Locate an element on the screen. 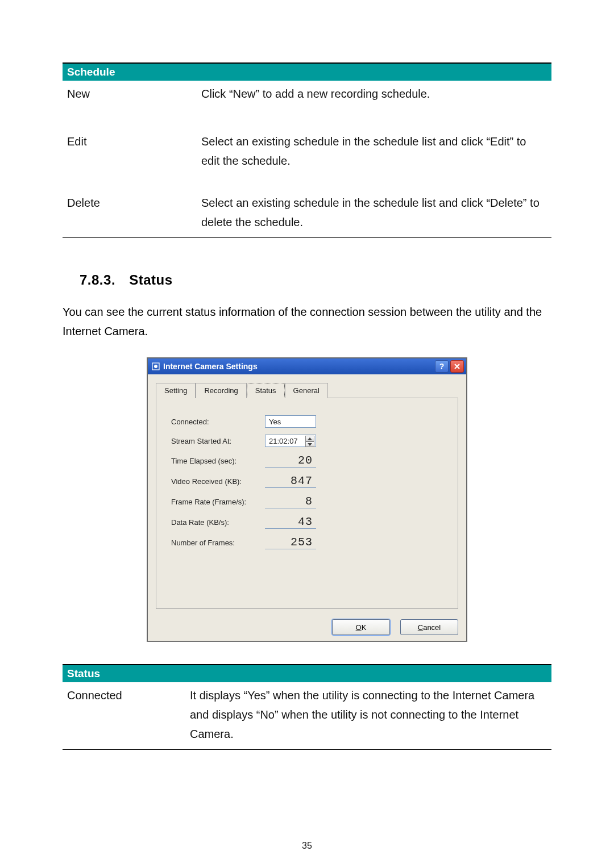  spin-down-icon is located at coordinates (310, 444).